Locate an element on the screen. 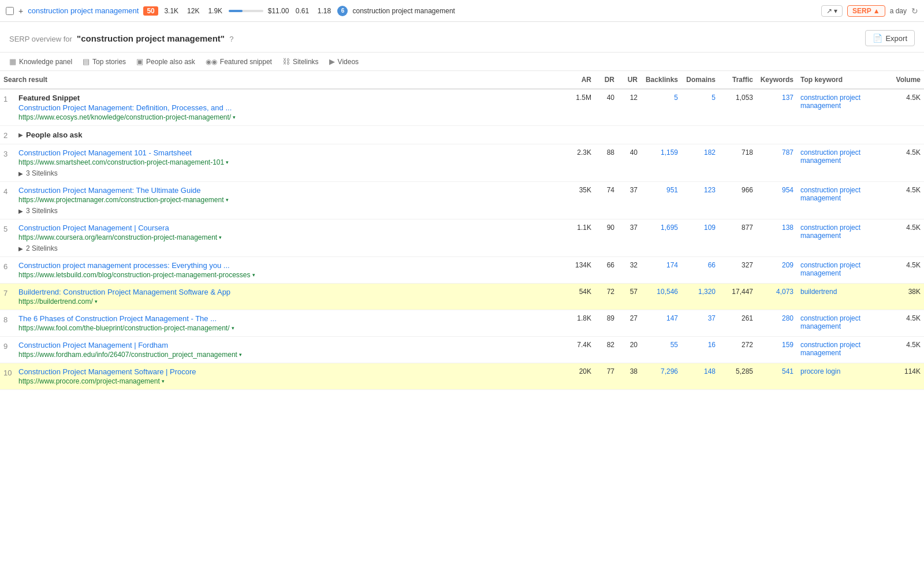 The height and width of the screenshot is (562, 924). domains-value: 148 is located at coordinates (700, 377).